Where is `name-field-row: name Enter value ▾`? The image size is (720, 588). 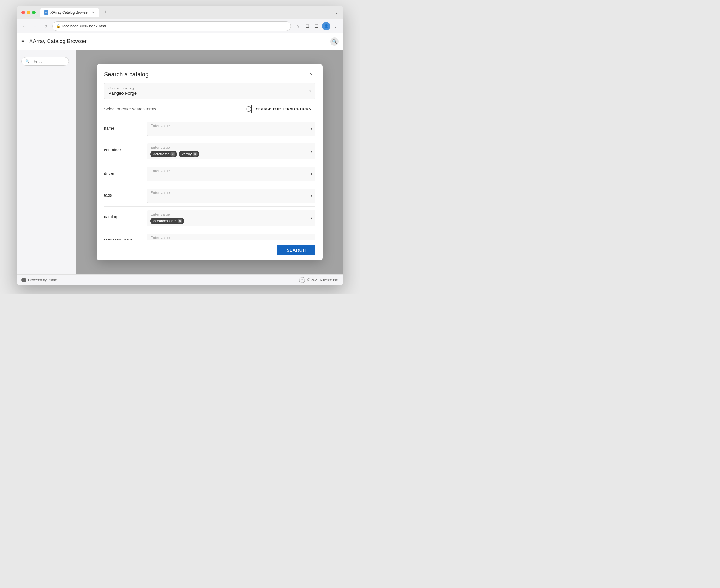 name-field-row: name Enter value ▾ is located at coordinates (210, 129).